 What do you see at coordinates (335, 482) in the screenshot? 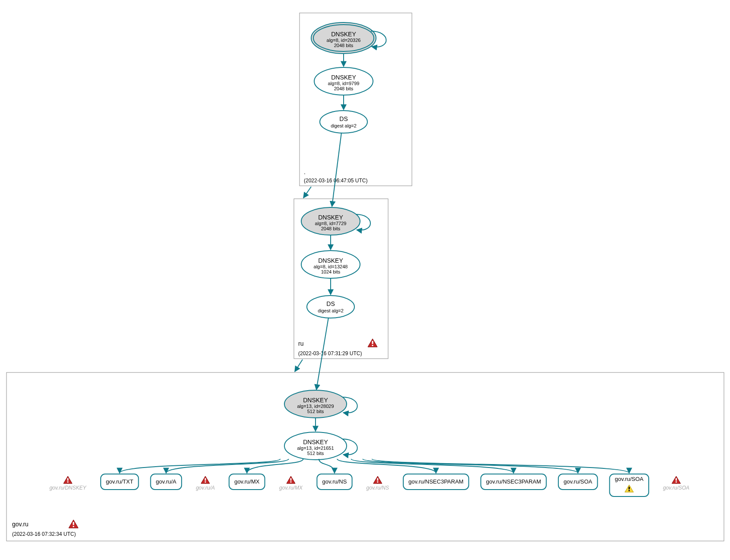
I see `rrset-node: gov.ru/NS` at bounding box center [335, 482].